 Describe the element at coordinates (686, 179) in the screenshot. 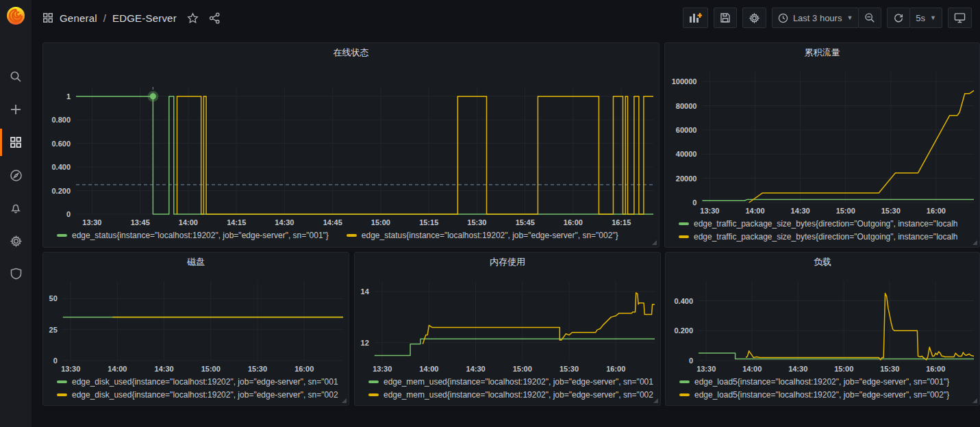

I see `svg-text: 20000` at that location.